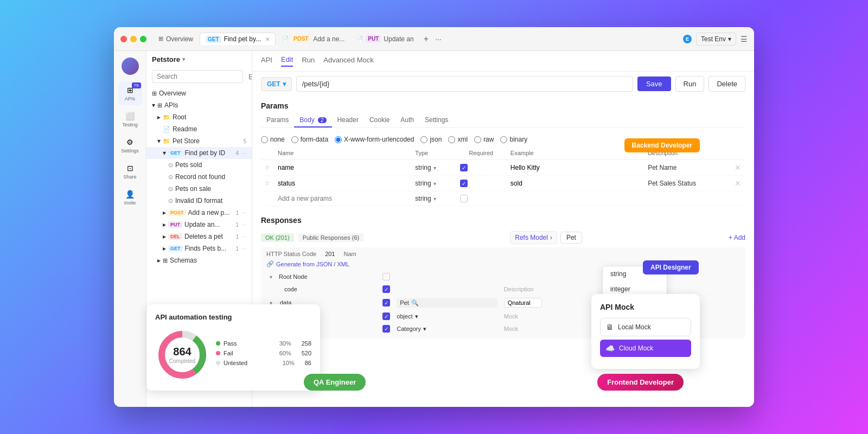  What do you see at coordinates (514, 139) in the screenshot?
I see `radio-binary: binary` at bounding box center [514, 139].